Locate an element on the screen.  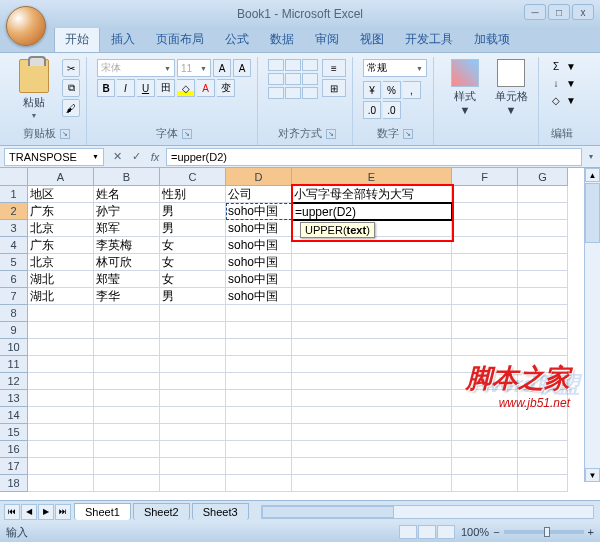
format-painter-button: 🖌 is located at coordinates (71, 108).